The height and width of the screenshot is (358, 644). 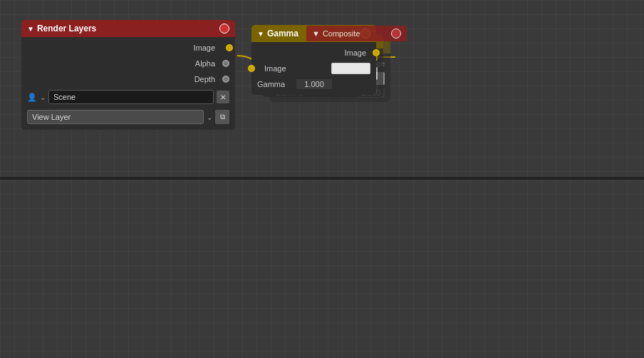 I want to click on render-layers-title: Render Layers, so click(x=67, y=29).